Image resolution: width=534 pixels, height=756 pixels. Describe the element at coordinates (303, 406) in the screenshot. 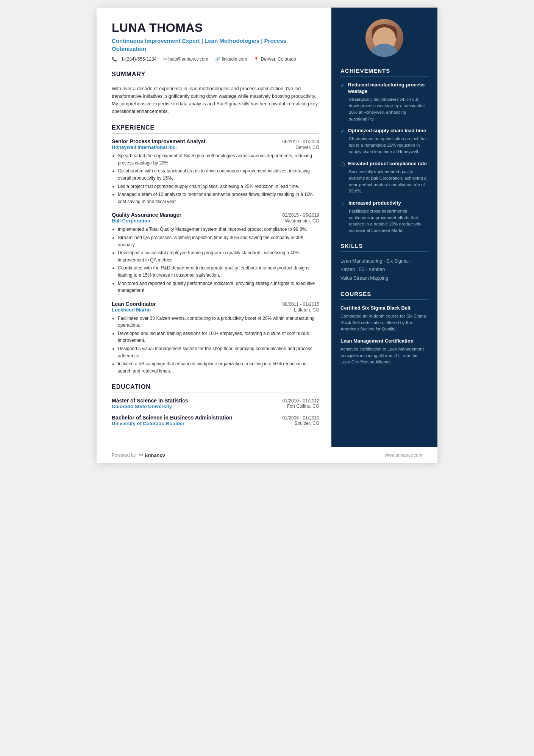

I see `edu-1-location: Fort Collins, CO` at that location.